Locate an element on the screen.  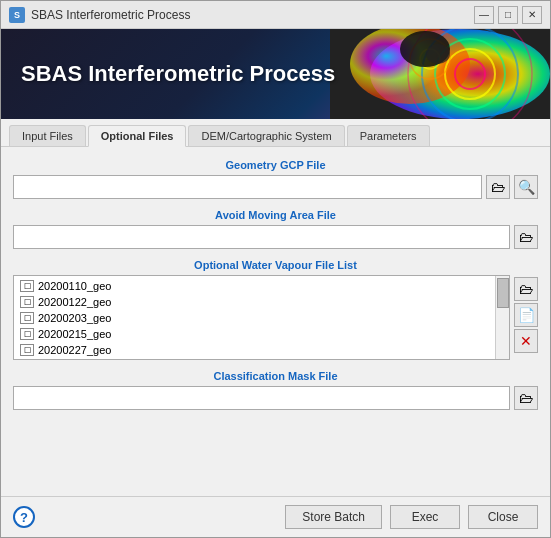
water-list-open-button: 🗁 is located at coordinates (526, 289).